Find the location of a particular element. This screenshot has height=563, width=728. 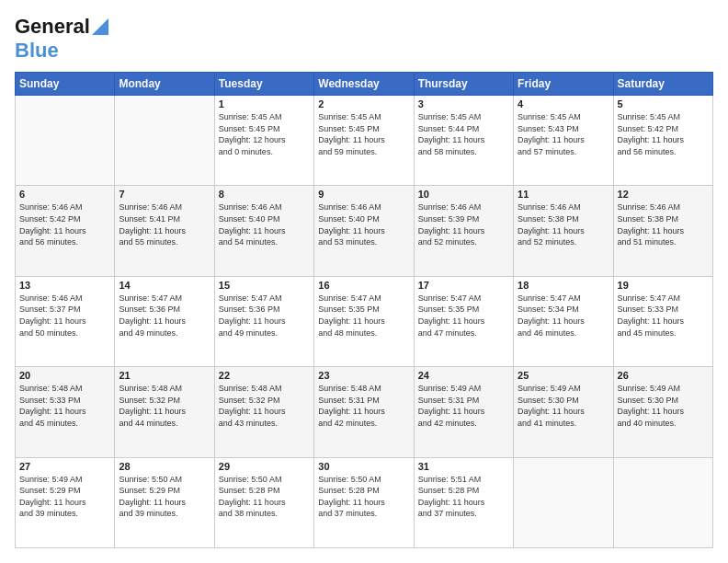

calendar-cell: 11Sunrise: 5:46 AM Sunset: 5:38 PM Dayli… is located at coordinates (563, 231).